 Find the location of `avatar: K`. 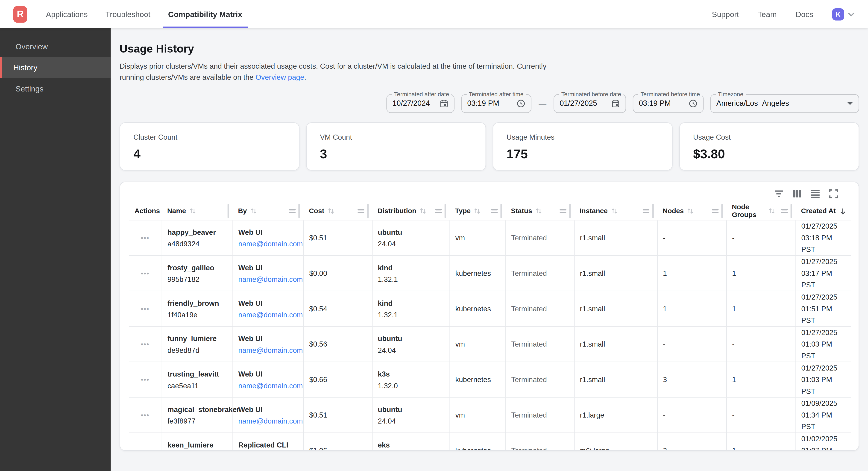

avatar: K is located at coordinates (838, 14).